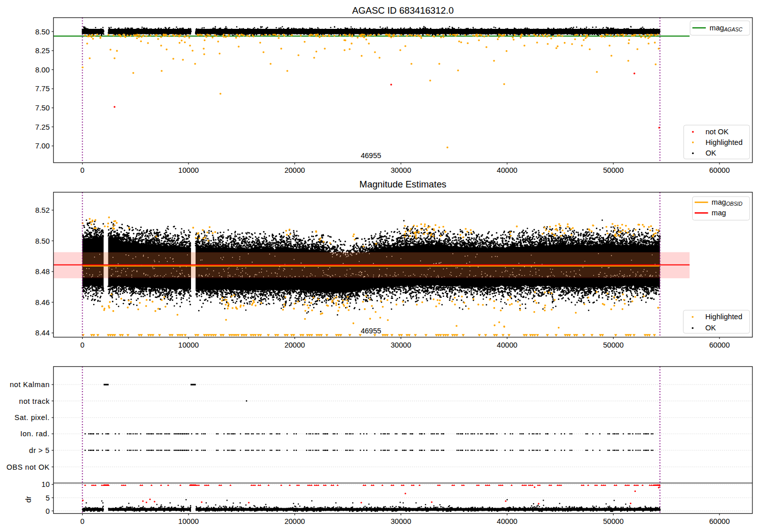  Describe the element at coordinates (32, 417) in the screenshot. I see `svg-text: Sat. pixel.` at that location.